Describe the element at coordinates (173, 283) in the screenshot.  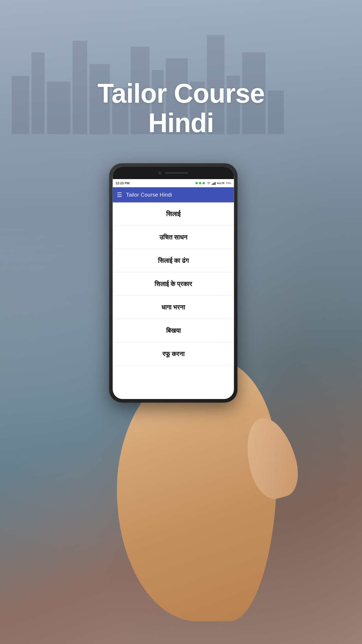
I see `phone-inner: 12:23 PM` at that location.